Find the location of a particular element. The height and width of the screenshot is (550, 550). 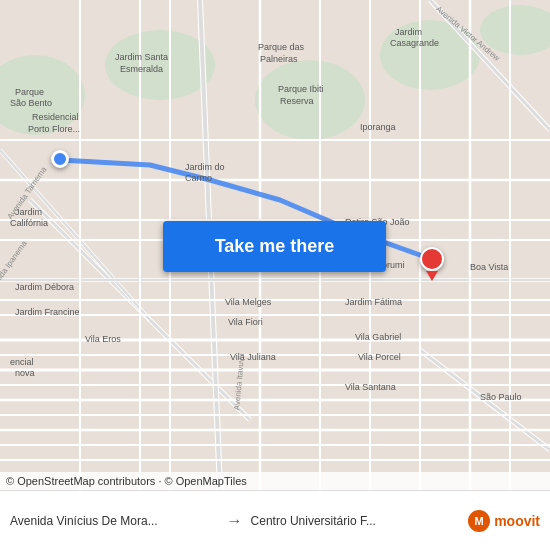

svg-text: Jardim Débora is located at coordinates (44, 287).